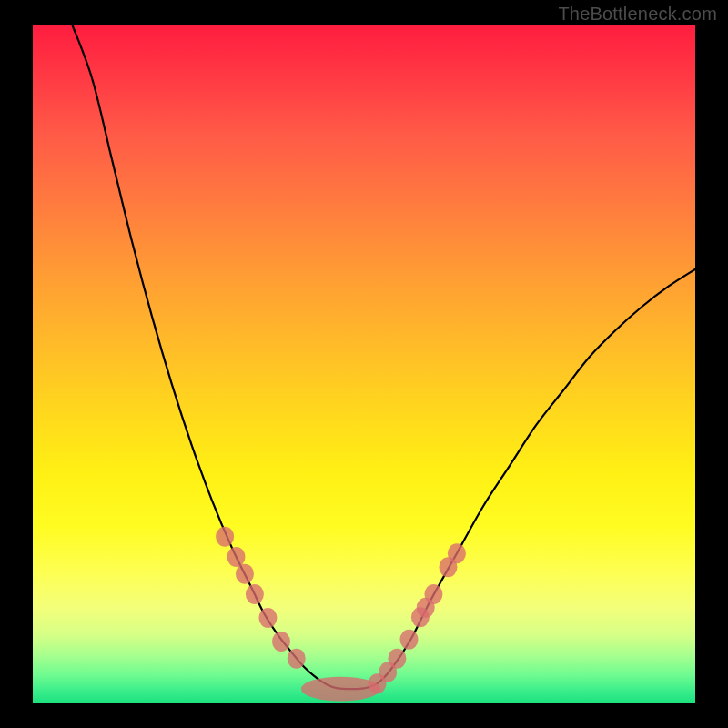 The image size is (728, 728). What do you see at coordinates (260, 598) in the screenshot?
I see `markers-left-group` at bounding box center [260, 598].